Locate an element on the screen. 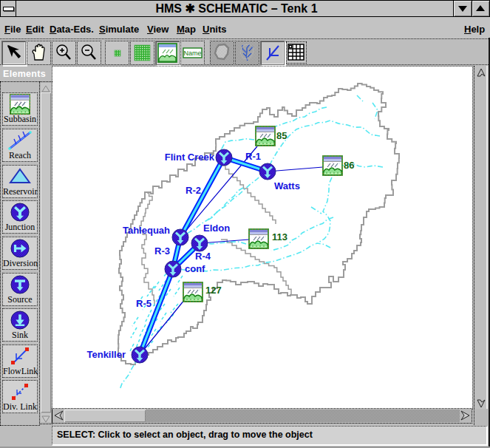 The height and width of the screenshot is (448, 490). svg-text: 86 is located at coordinates (349, 166).